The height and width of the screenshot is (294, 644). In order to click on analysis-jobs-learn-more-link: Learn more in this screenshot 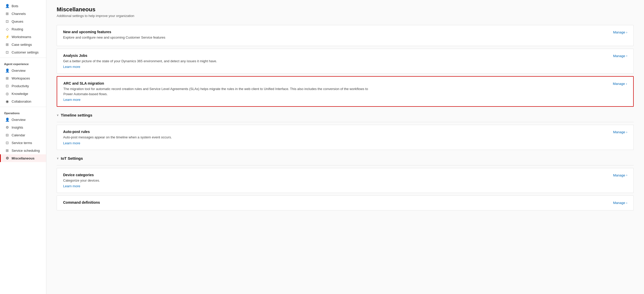, I will do `click(72, 67)`.